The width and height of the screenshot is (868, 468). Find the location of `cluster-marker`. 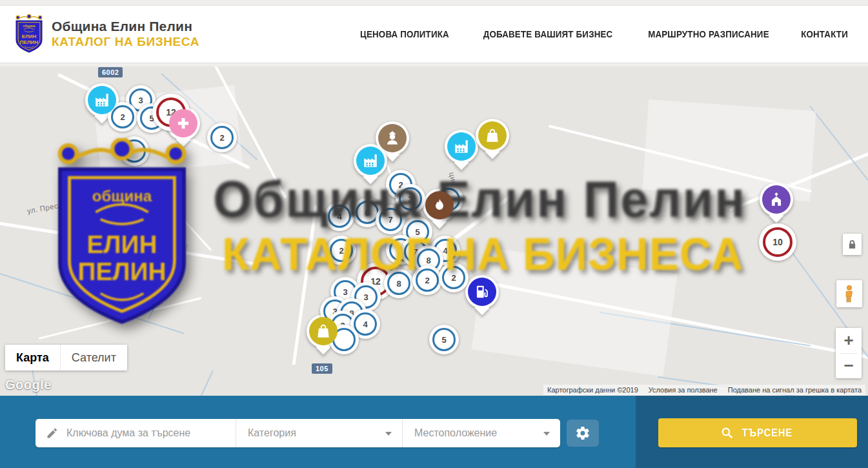

cluster-marker is located at coordinates (134, 151).